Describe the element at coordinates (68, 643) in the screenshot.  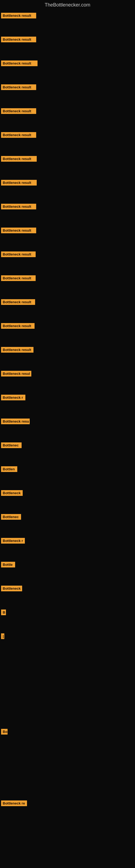
I see `row-27: |` at that location.